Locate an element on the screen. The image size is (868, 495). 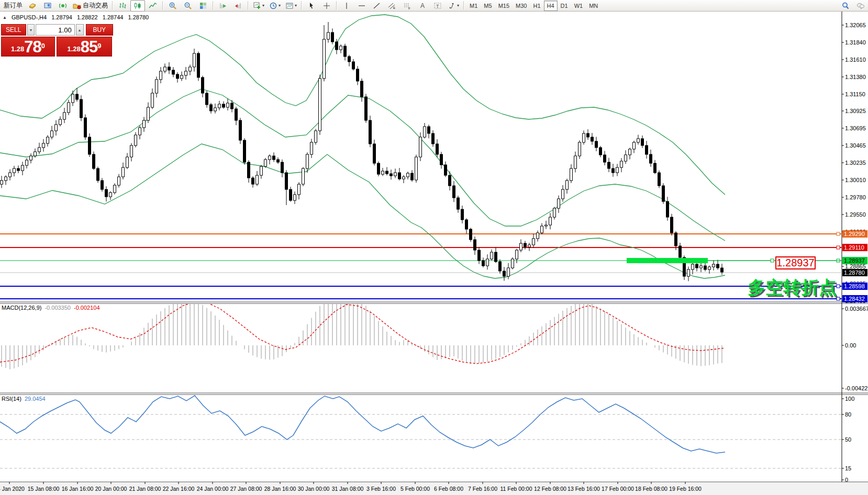
time-tick-label: 15 Jan 08:00 is located at coordinates (44, 489).